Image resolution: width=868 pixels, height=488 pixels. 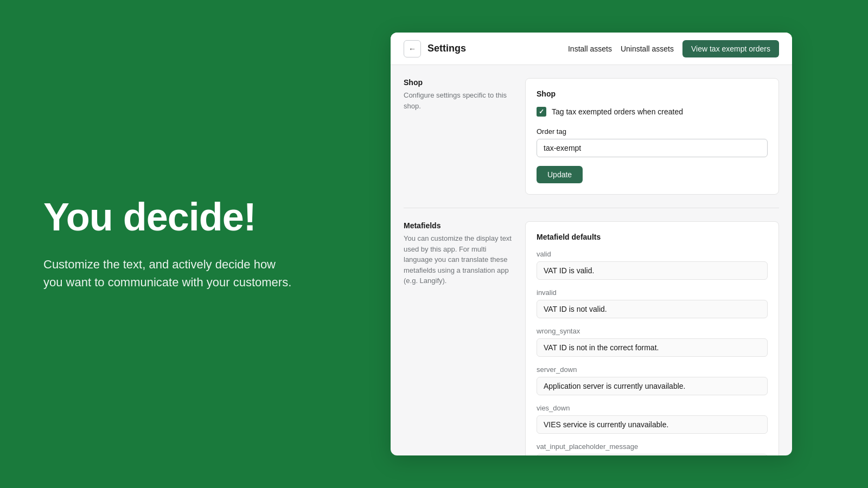 I want to click on tag-exempted-row: Tag tax exempted orders when created, so click(x=652, y=112).